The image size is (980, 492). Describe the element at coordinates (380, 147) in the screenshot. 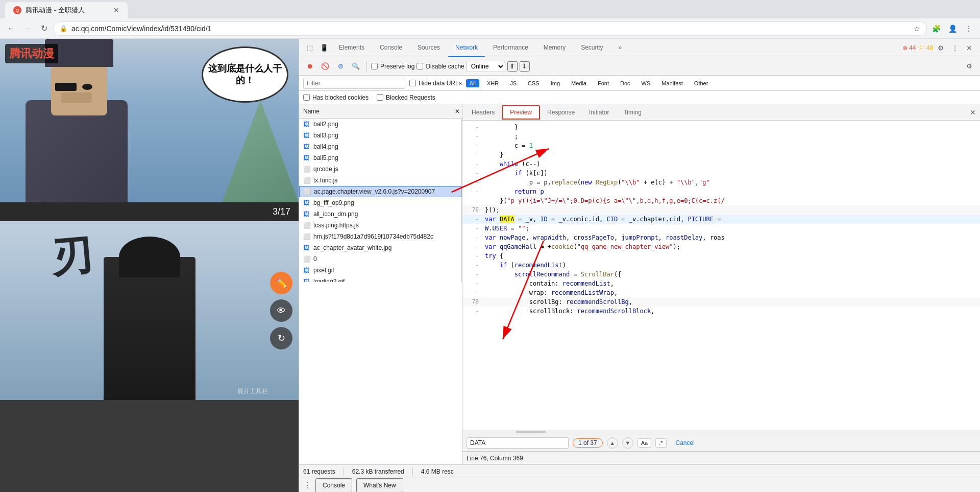

I see `list-item: 🖼 ball4.png` at that location.